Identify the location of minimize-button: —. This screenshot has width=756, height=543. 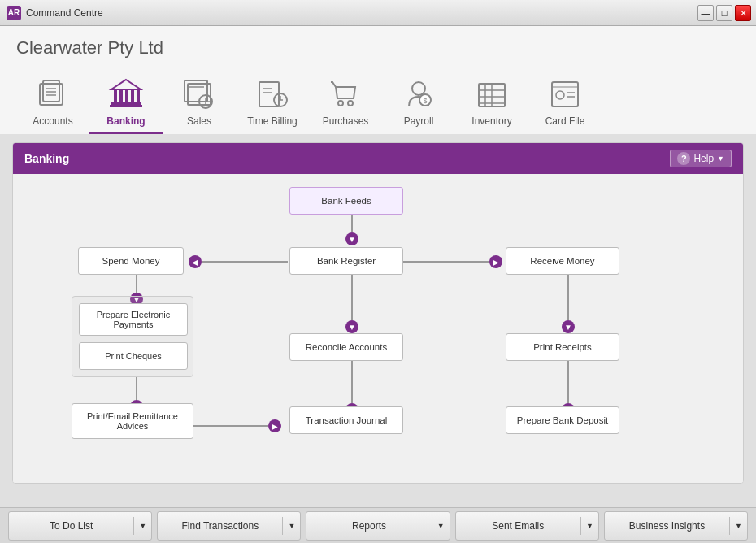
(706, 13).